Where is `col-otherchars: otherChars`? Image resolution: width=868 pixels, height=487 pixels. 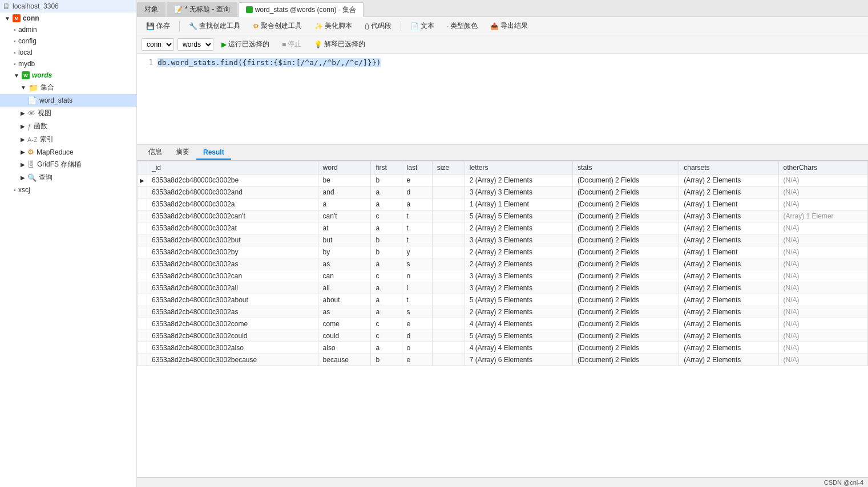 col-otherchars: otherChars is located at coordinates (823, 168).